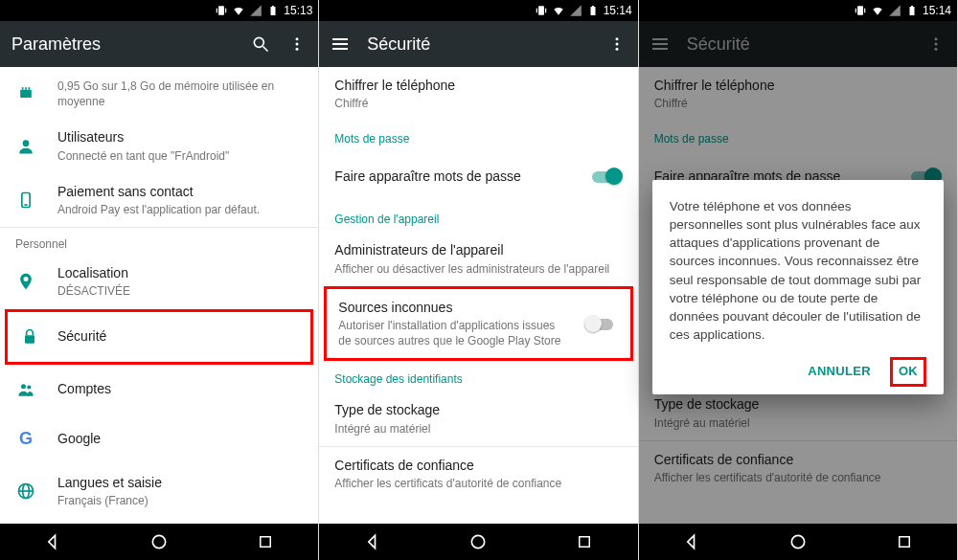 Image resolution: width=958 pixels, height=560 pixels. Describe the element at coordinates (798, 270) in the screenshot. I see `dialog-message: Votre téléphone et vos données personnel…` at that location.